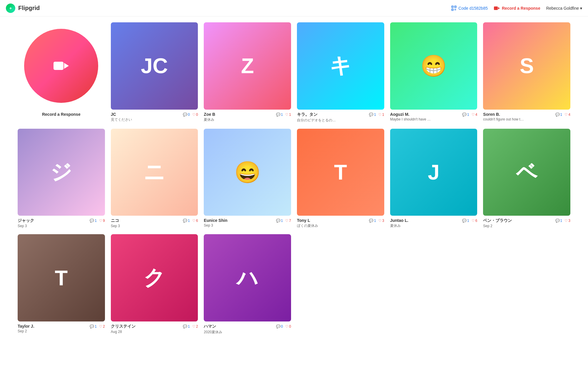  What do you see at coordinates (411, 119) in the screenshot?
I see `card-sub: Maybe I shouldn't have used my phon...` at bounding box center [411, 119].